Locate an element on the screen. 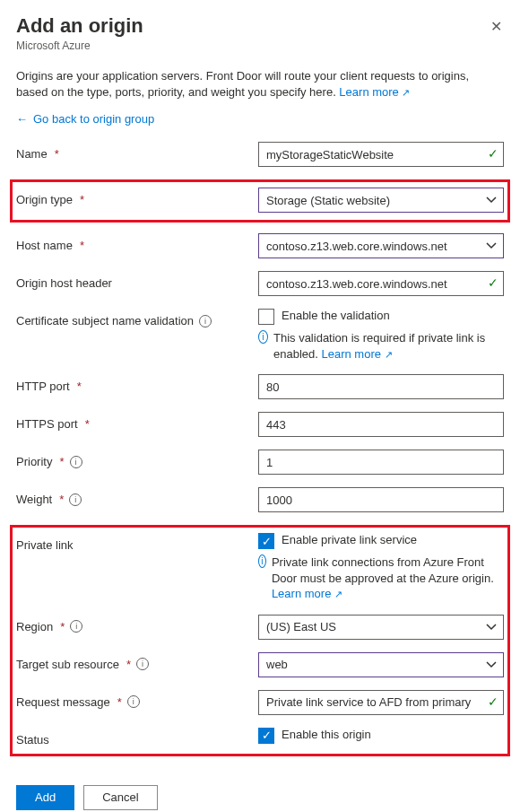  status-checkbox is located at coordinates (266, 736).